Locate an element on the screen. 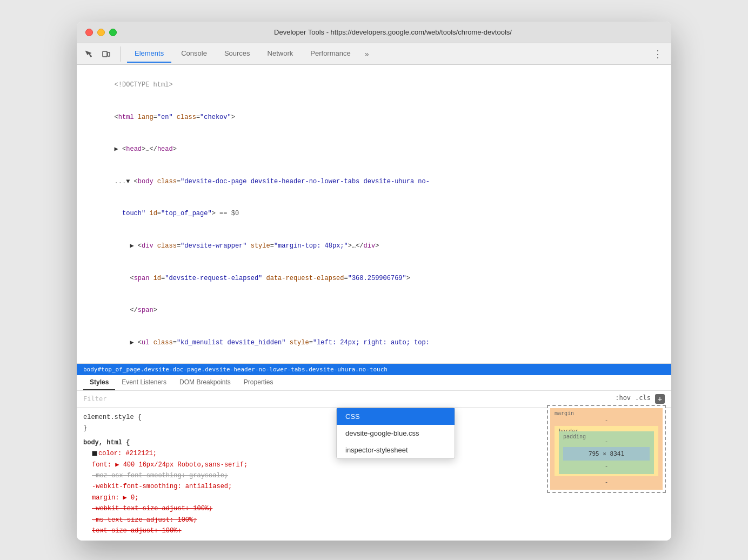 The width and height of the screenshot is (748, 560). add-style-rule-button: + is located at coordinates (660, 399).